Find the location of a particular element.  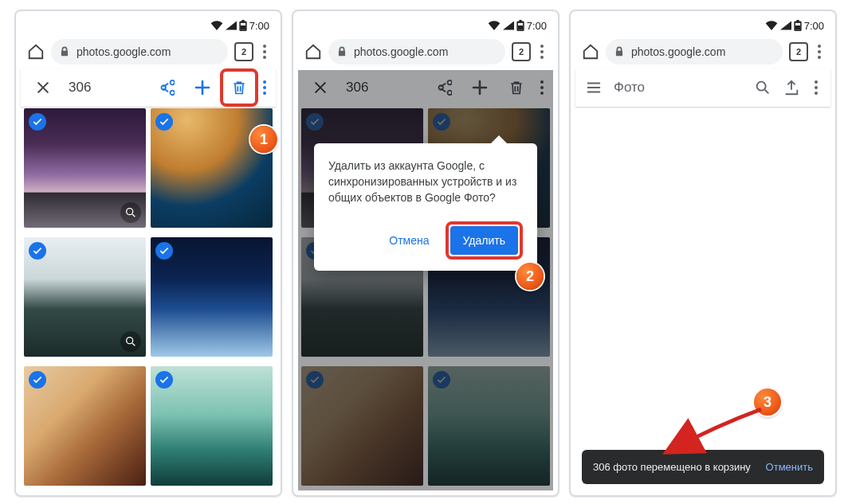

app-bar: Фото is located at coordinates (703, 88).